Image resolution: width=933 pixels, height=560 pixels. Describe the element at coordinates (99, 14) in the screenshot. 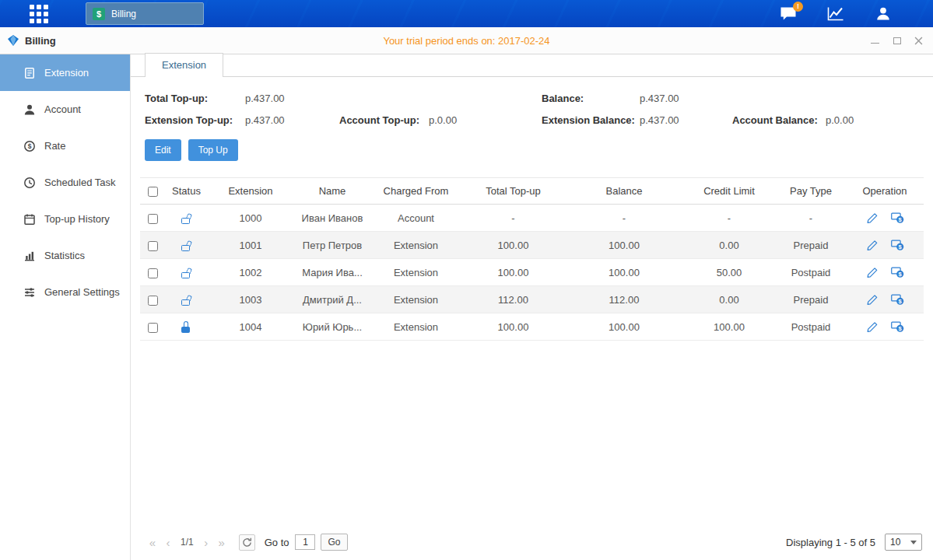

I see `billing-app-icon: $` at that location.